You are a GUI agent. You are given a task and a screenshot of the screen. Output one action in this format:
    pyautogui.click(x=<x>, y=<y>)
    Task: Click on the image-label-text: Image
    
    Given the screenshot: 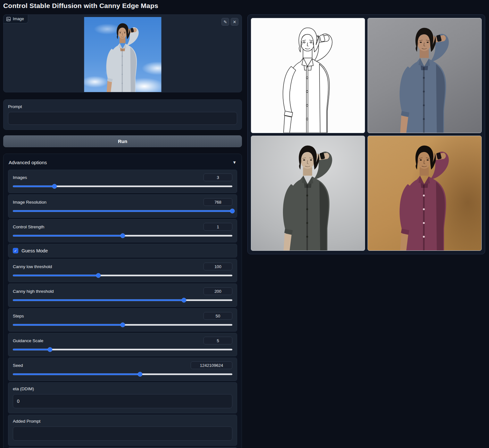 What is the action you would take?
    pyautogui.click(x=19, y=19)
    